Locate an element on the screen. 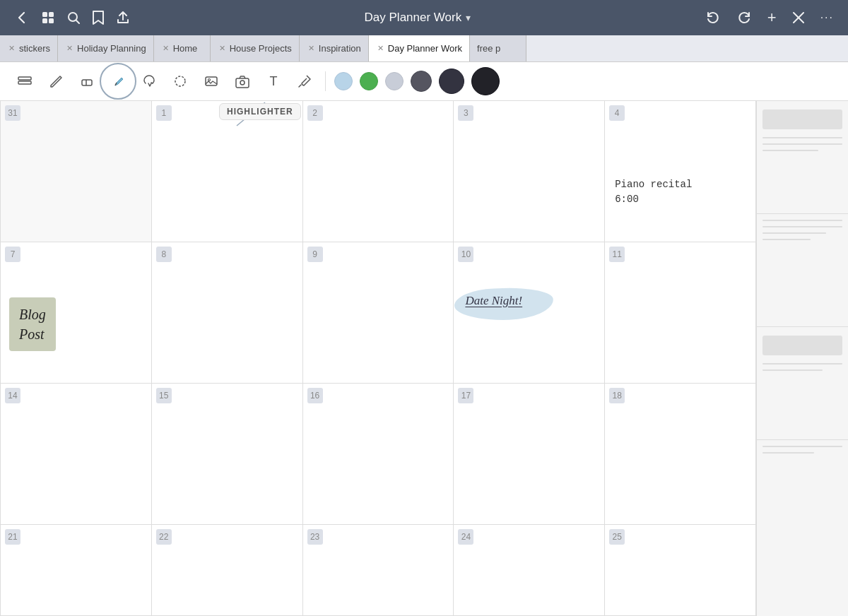  calendar-cell-24: 24 is located at coordinates (529, 571).